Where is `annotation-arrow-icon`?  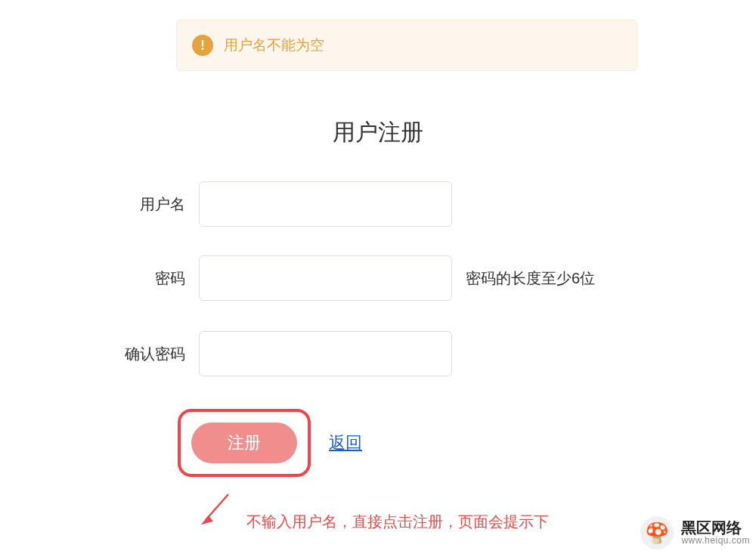
annotation-arrow-icon is located at coordinates (215, 509).